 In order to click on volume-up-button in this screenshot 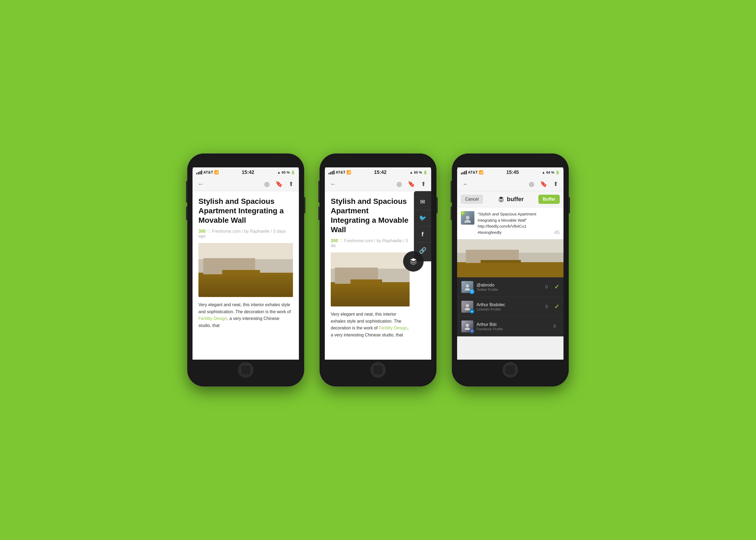, I will do `click(187, 196)`.